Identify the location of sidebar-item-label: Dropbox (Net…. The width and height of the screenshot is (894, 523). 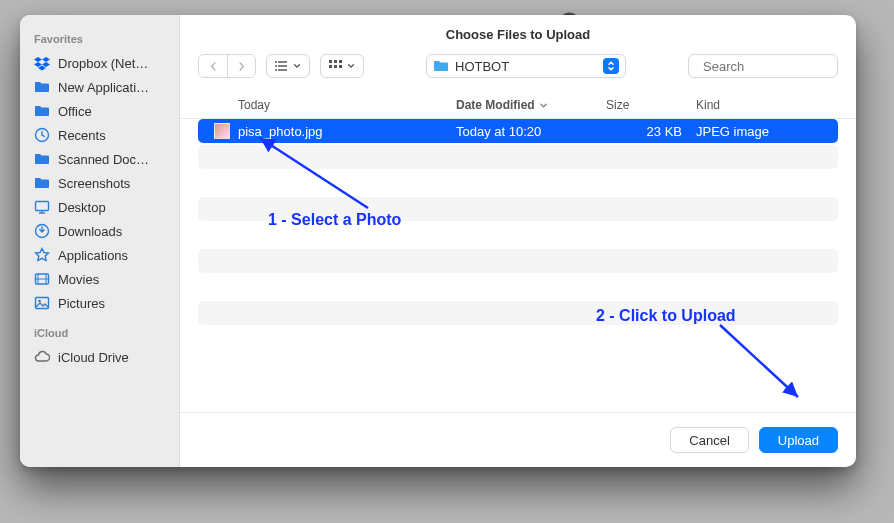
(103, 64).